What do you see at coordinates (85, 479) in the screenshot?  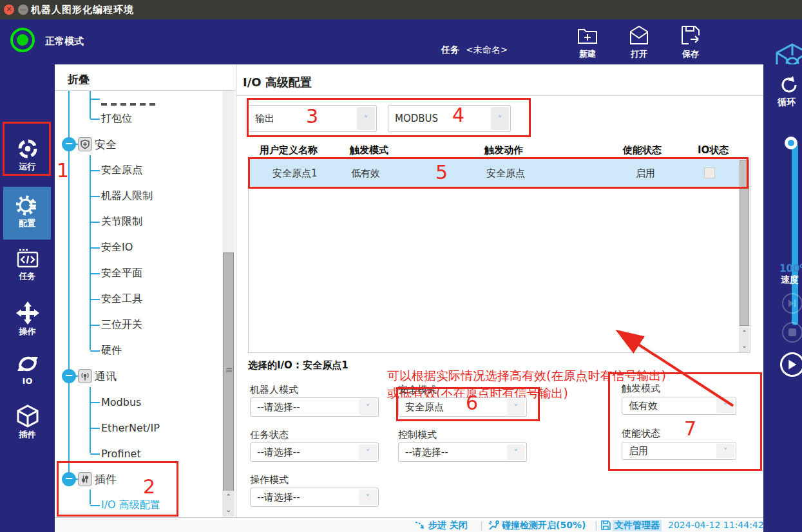 I see `sliders-icon` at bounding box center [85, 479].